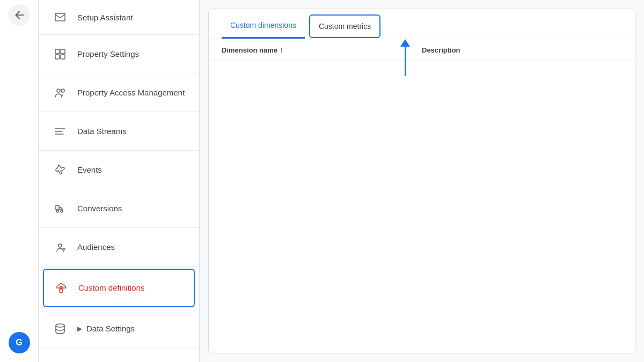  Describe the element at coordinates (90, 170) in the screenshot. I see `sidebar-item-label-events: Events` at that location.